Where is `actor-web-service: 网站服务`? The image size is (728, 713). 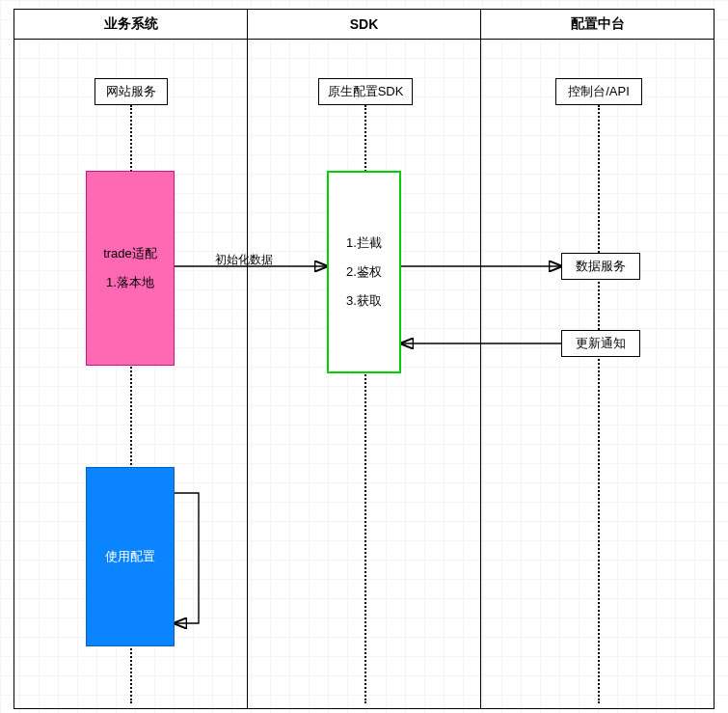
actor-web-service: 网站服务 is located at coordinates (131, 92).